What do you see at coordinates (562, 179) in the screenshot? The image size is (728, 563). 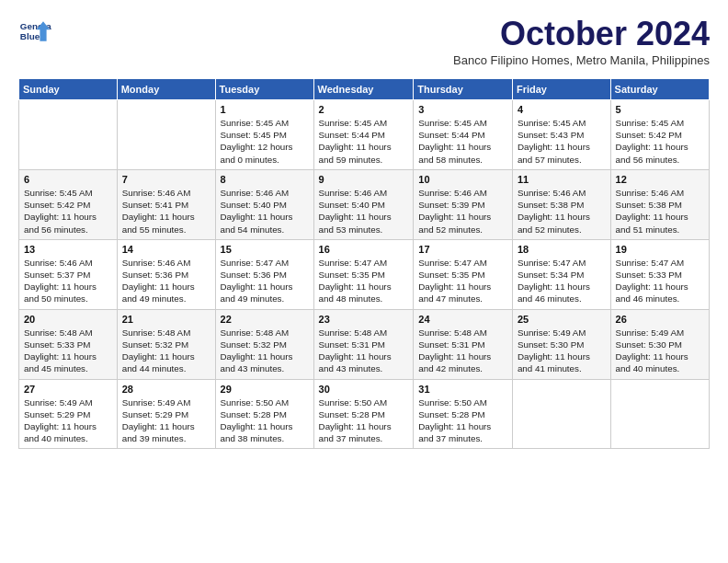 I see `day-number: 11` at bounding box center [562, 179].